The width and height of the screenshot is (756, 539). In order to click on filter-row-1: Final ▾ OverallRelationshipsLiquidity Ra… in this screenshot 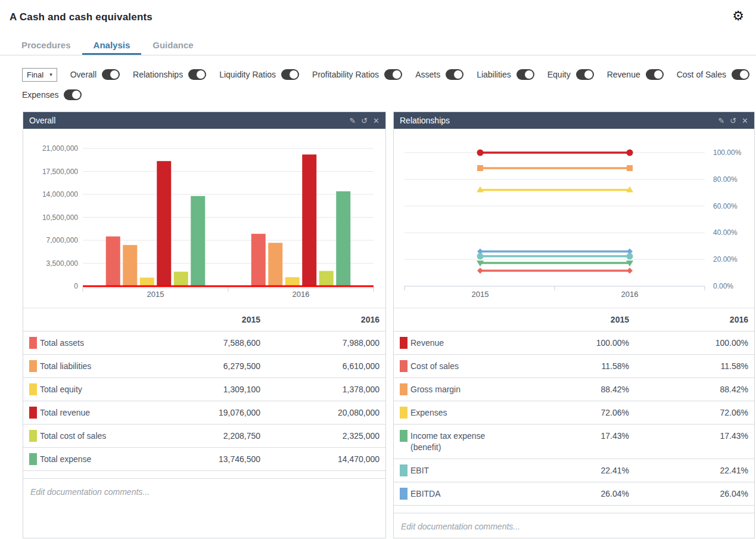, I will do `click(384, 75)`.